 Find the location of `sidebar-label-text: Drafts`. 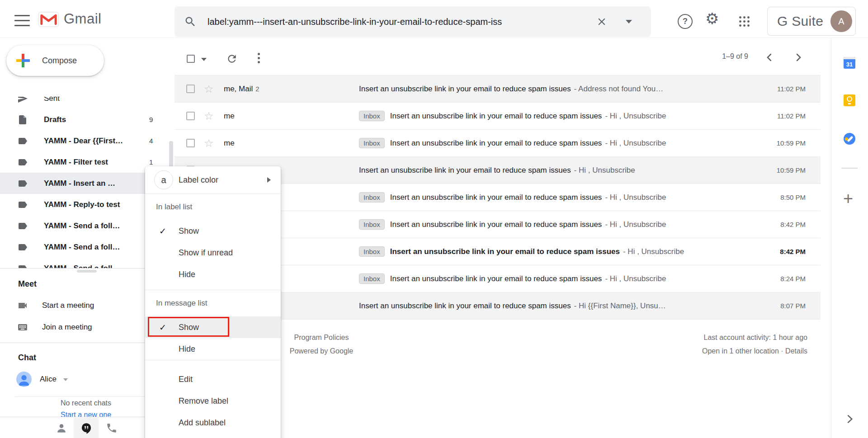

sidebar-label-text: Drafts is located at coordinates (55, 120).